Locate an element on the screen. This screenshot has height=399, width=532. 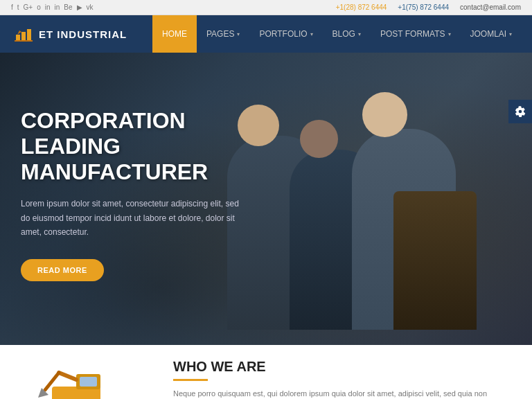
nav-blog: BLOG ▾ is located at coordinates (346, 34).